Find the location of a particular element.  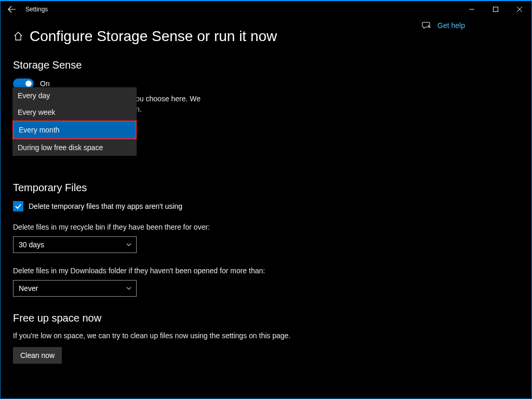

checkmark-icon is located at coordinates (18, 206).